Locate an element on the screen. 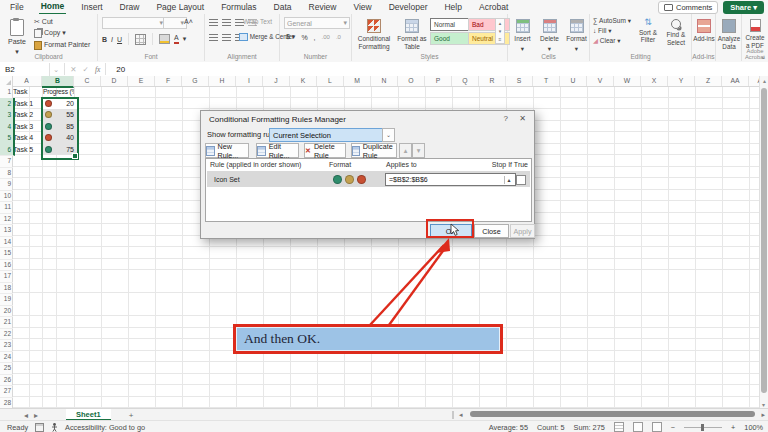 Image resolution: width=768 pixels, height=432 pixels. rule-row-icon-set: Icon Set =$B$2:$B$6▴ is located at coordinates (368, 179).